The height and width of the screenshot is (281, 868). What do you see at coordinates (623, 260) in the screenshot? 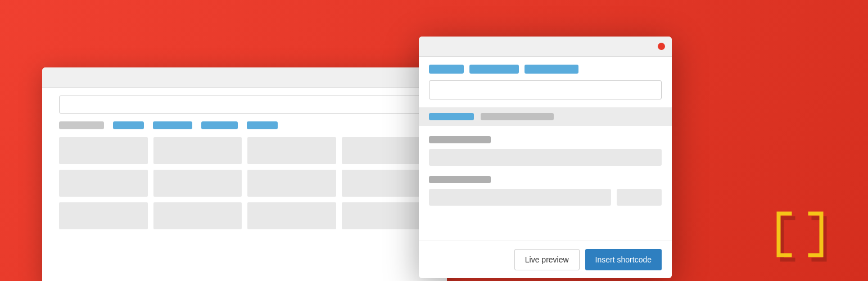
I see `insert-shortcode-button: Insert shortcode` at bounding box center [623, 260].